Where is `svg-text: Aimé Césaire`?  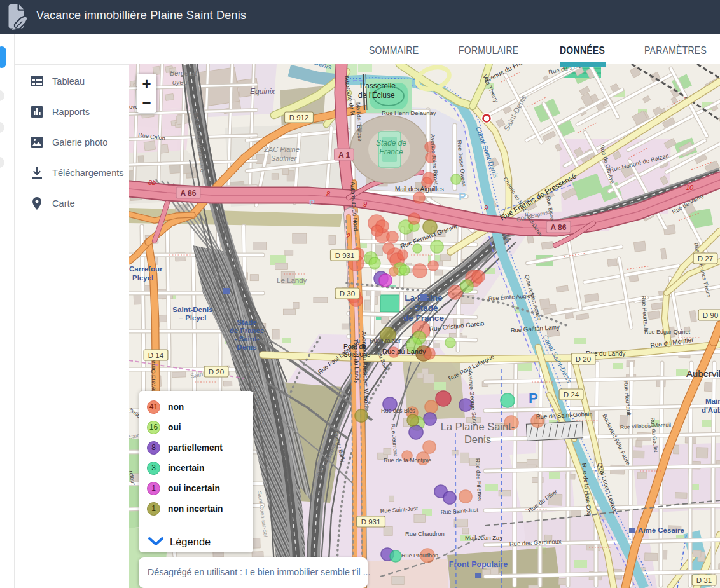 svg-text: Aimé Césaire is located at coordinates (661, 530).